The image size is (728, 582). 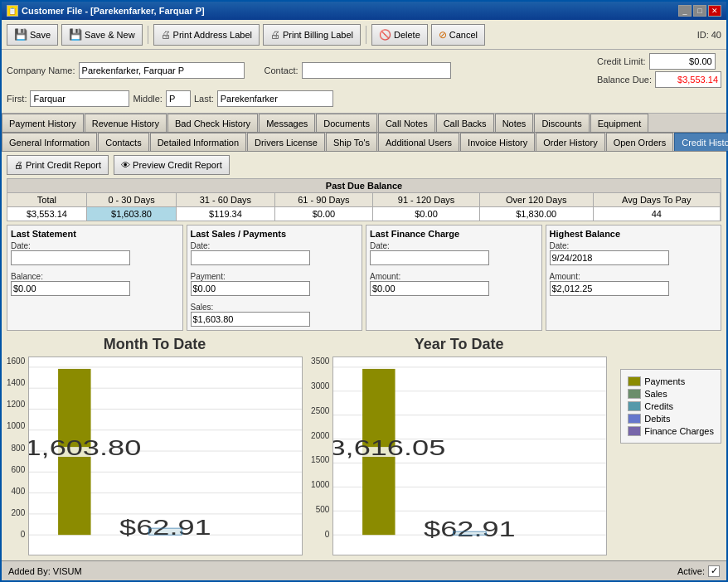 What do you see at coordinates (536, 201) in the screenshot?
I see `balance-column-header: Over 120 Days` at bounding box center [536, 201].